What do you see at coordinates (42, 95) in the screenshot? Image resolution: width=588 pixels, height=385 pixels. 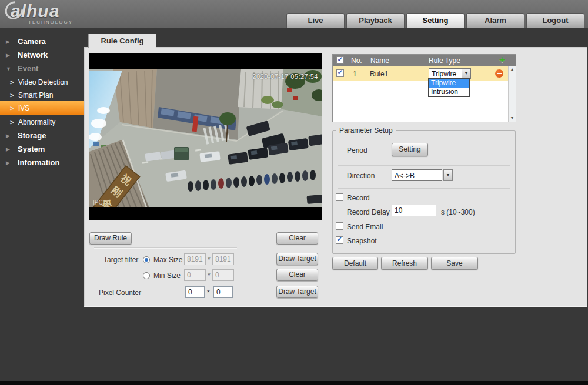 I see `sidebar-item-smart-plan: >Smart Plan` at bounding box center [42, 95].